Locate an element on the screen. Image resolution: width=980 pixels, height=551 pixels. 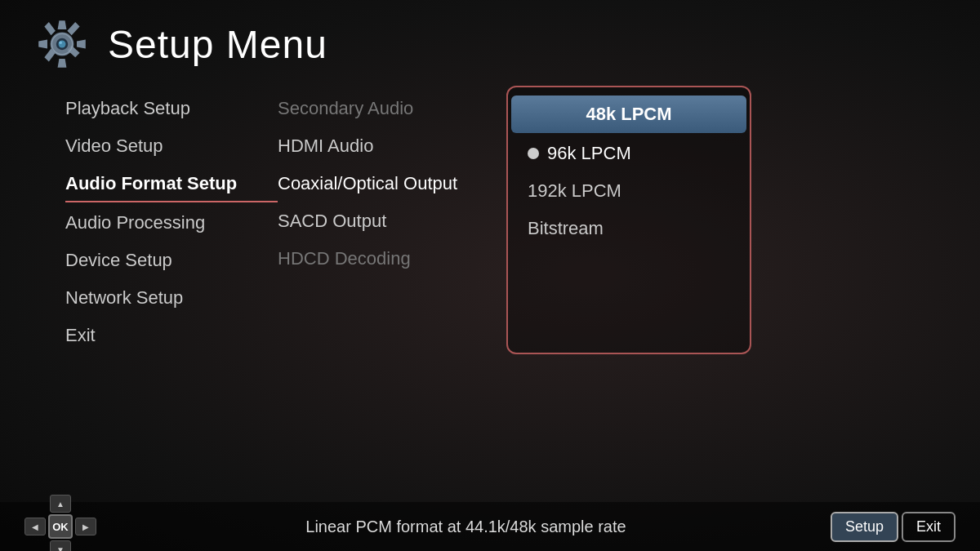
submenu-hdcd-decoding: HDCD Decoding is located at coordinates (392, 259).